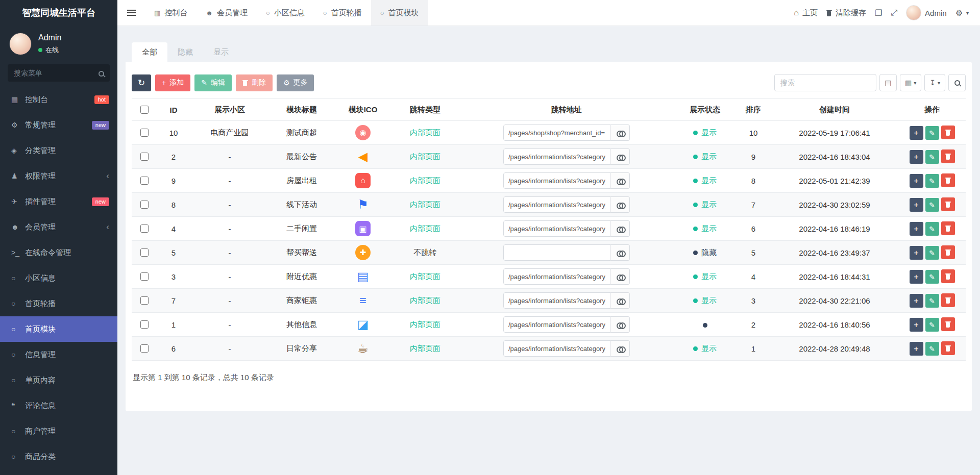 Image resolution: width=980 pixels, height=475 pixels. I want to click on sidebar-item-7: ○小区信息, so click(59, 278).